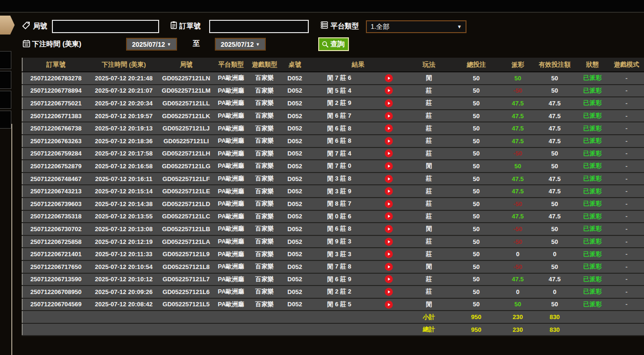 This screenshot has width=644, height=355. I want to click on date-to-picker: 2025/07/12 ▼, so click(240, 44).